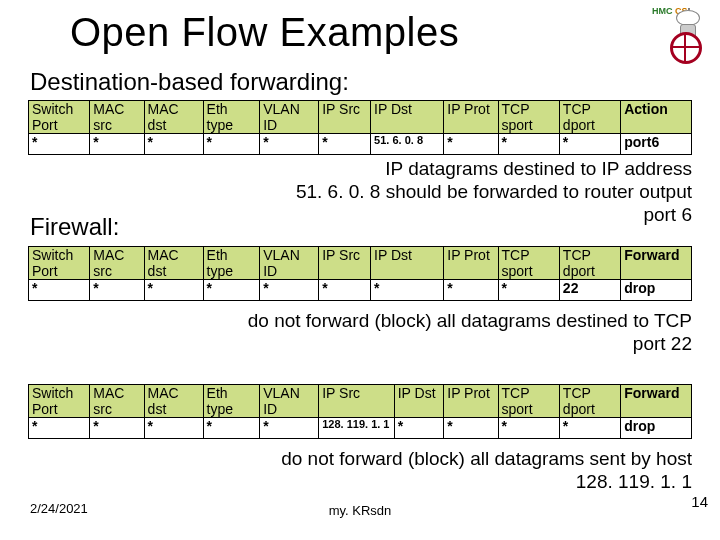  I want to click on caption-line: IP datagrams destined to IP address, so click(538, 168).